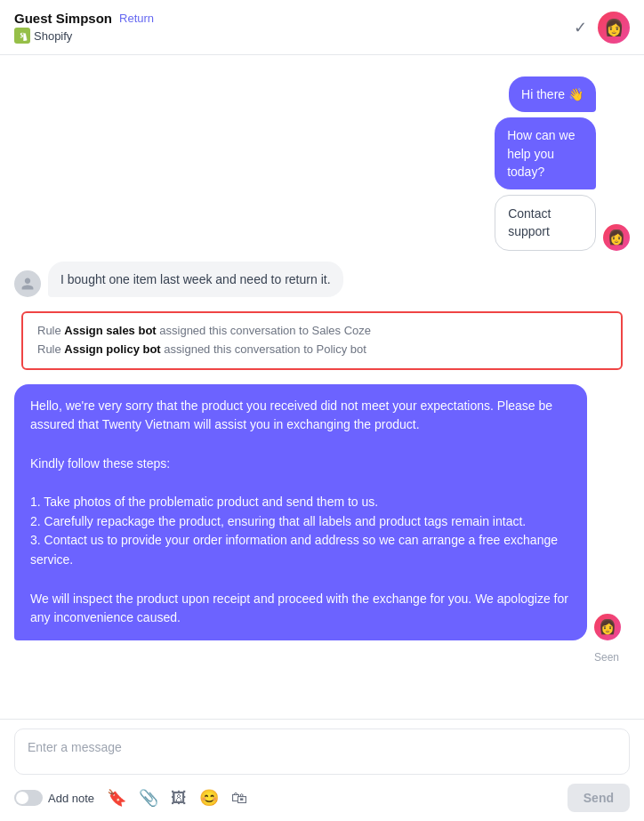 The width and height of the screenshot is (644, 821). Describe the element at coordinates (601, 28) in the screenshot. I see `header-right: ✓ 👩` at that location.